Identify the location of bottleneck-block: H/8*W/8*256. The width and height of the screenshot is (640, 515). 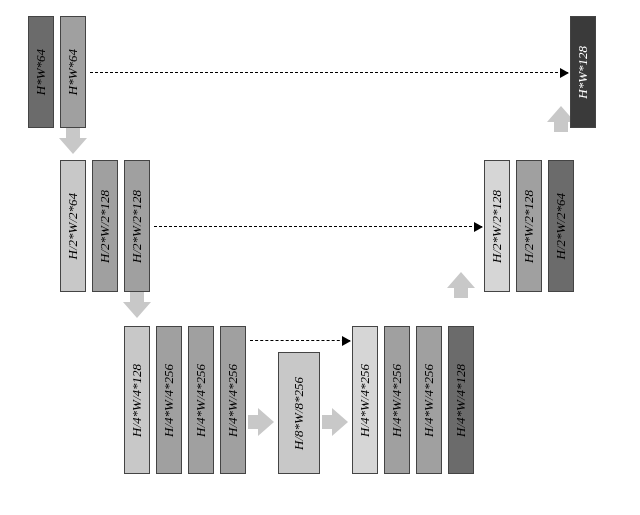
(299, 413).